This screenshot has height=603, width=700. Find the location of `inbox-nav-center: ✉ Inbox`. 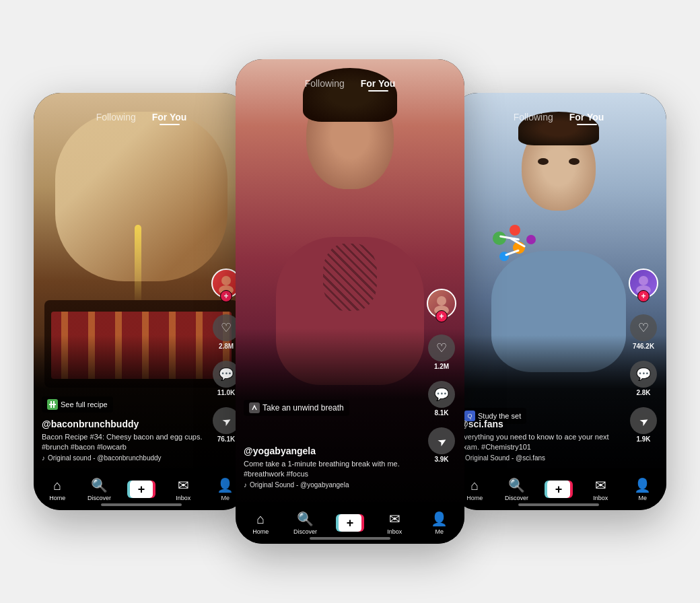

inbox-nav-center: ✉ Inbox is located at coordinates (394, 523).